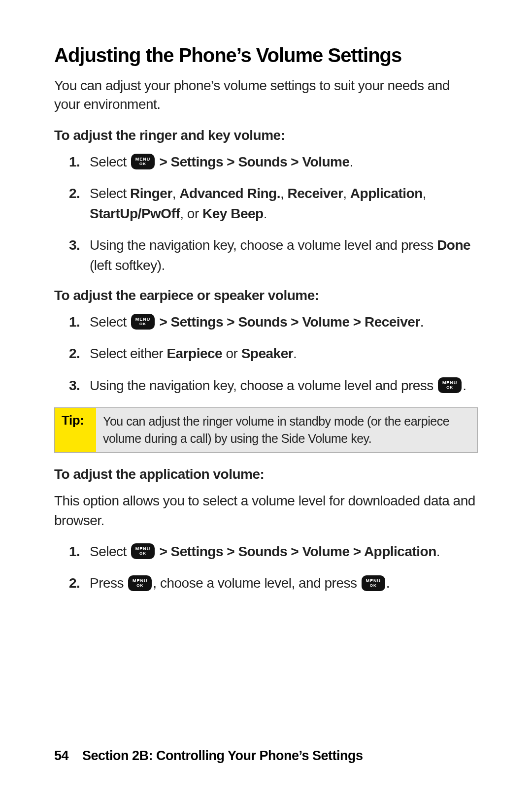 This screenshot has width=532, height=798. Describe the element at coordinates (266, 296) in the screenshot. I see `subheading-earpiece-speaker: To adjust the earpiece or speaker volume…` at that location.